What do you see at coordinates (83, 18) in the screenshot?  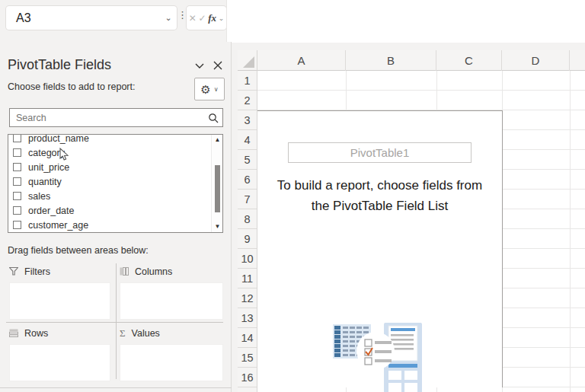 I see `name-box-value: A3` at bounding box center [83, 18].